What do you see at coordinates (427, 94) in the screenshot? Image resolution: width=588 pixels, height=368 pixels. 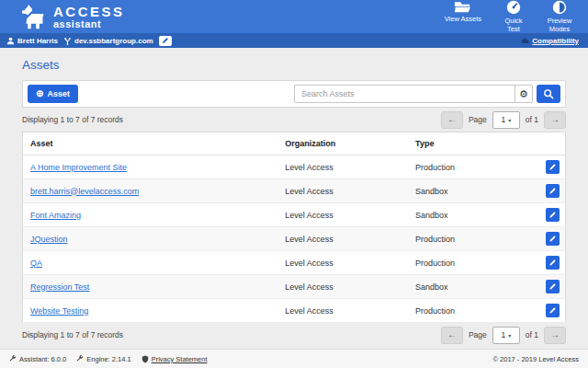 I see `search-group: ⚙` at bounding box center [427, 94].